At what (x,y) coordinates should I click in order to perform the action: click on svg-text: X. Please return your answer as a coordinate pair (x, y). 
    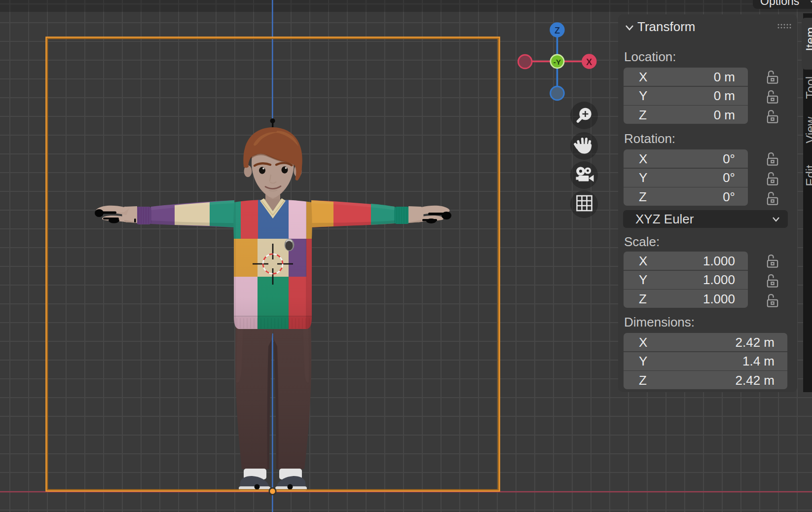
    Looking at the image, I should click on (589, 62).